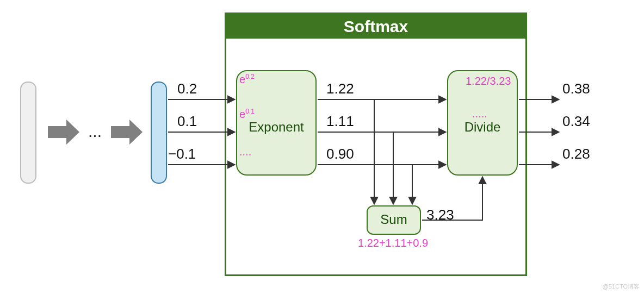 Image resolution: width=644 pixels, height=294 pixels. What do you see at coordinates (480, 114) in the screenshot?
I see `annot-div-2: .....` at bounding box center [480, 114].